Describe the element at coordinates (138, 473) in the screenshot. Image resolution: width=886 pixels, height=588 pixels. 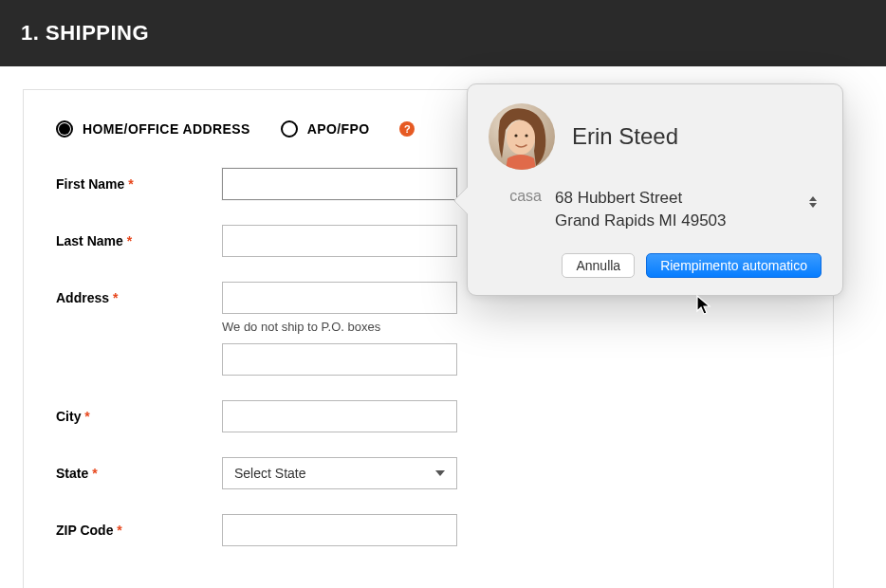
I see `label-state: State *` at that location.